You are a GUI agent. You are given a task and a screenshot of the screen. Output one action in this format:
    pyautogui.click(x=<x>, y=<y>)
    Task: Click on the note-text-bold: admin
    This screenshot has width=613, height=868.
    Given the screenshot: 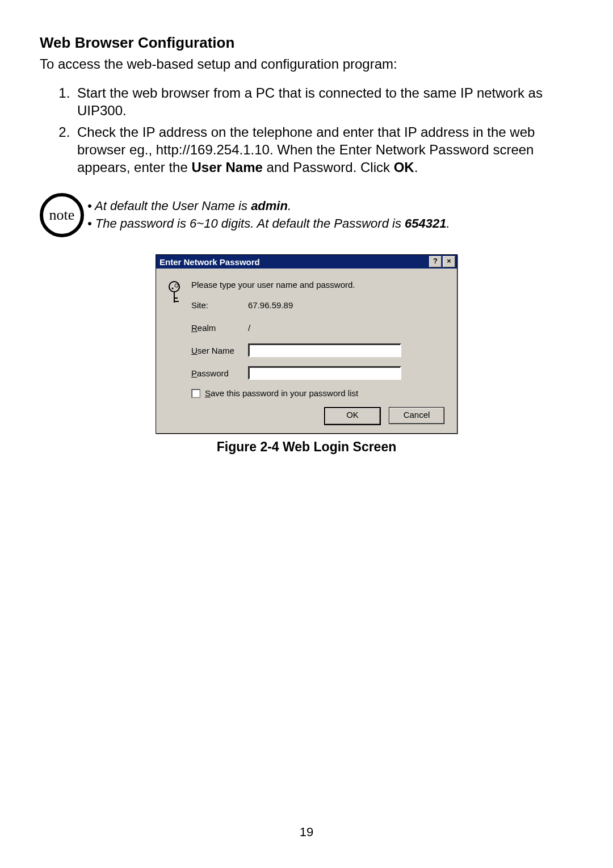 What is the action you would take?
    pyautogui.click(x=269, y=206)
    